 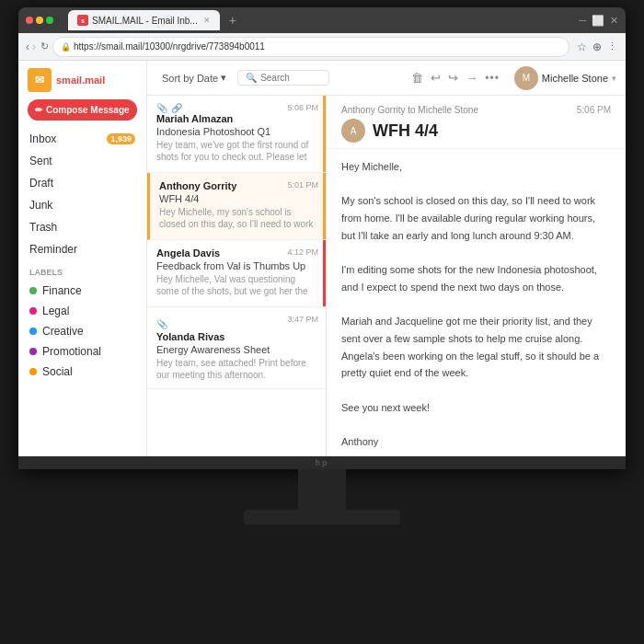 I want to click on email-preview-2: Hey Michelle, Val was questioning some o…, so click(x=236, y=286).